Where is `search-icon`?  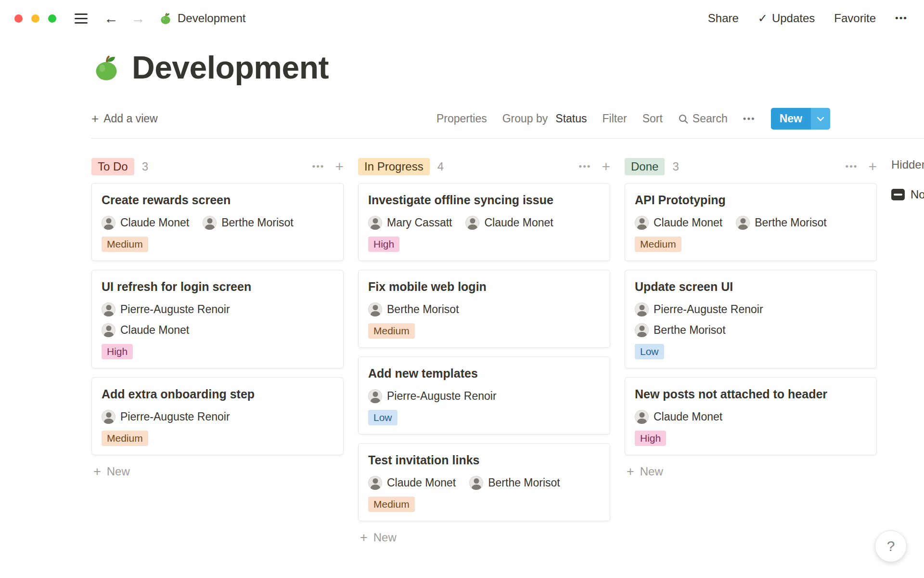 search-icon is located at coordinates (683, 119).